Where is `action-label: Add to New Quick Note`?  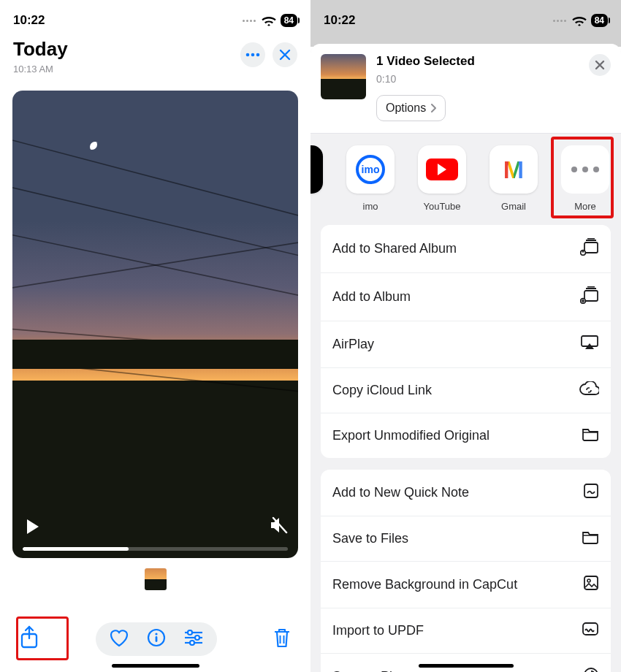
action-label: Add to New Quick Note is located at coordinates (400, 492).